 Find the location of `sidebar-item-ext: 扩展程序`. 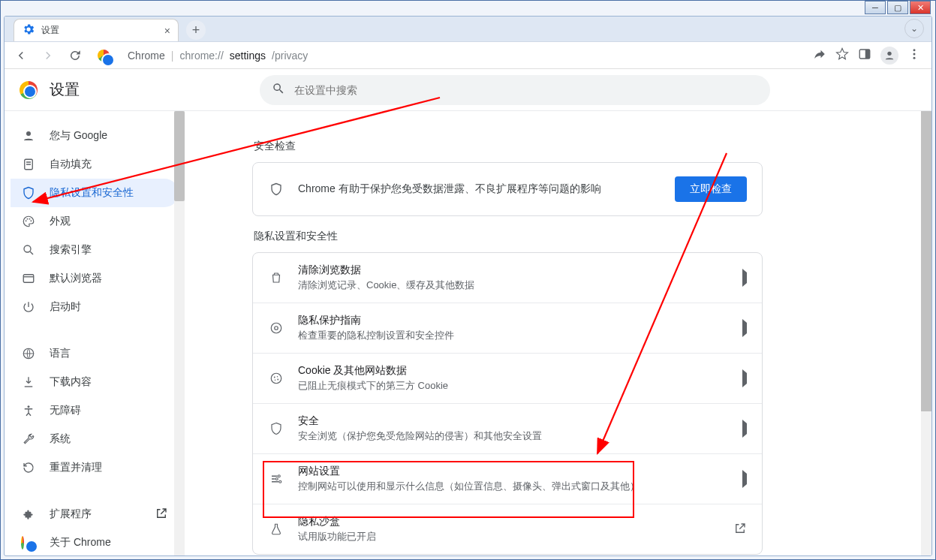

sidebar-item-ext: 扩展程序 is located at coordinates (95, 514).